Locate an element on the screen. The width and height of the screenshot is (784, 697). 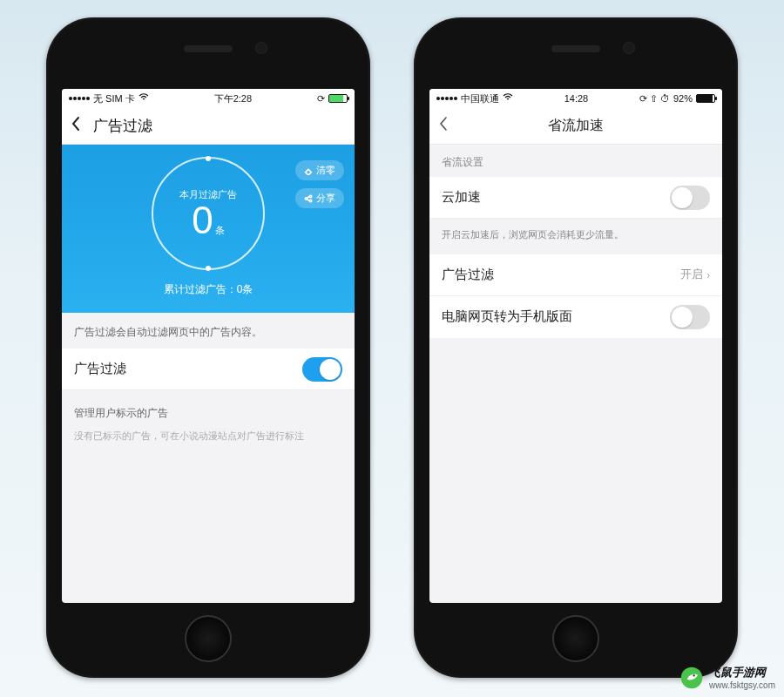
hero-unit: 条 is located at coordinates (220, 230).